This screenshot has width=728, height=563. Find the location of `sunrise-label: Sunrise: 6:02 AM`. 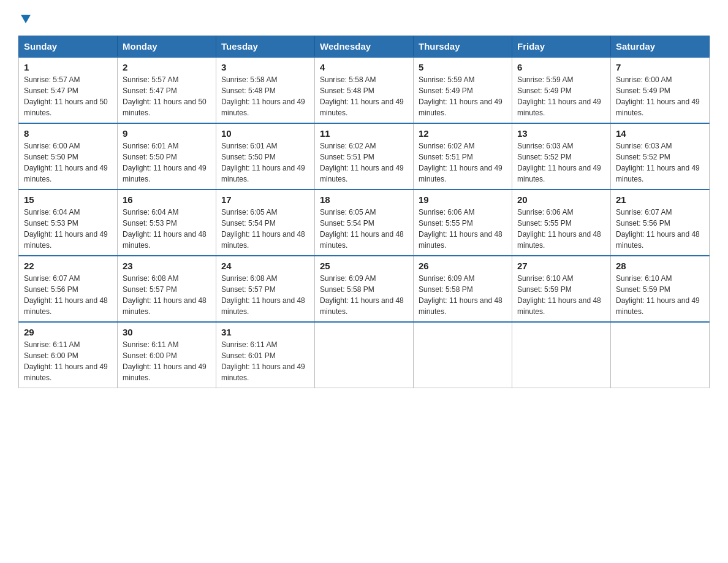

sunrise-label: Sunrise: 6:02 AM is located at coordinates (446, 146).